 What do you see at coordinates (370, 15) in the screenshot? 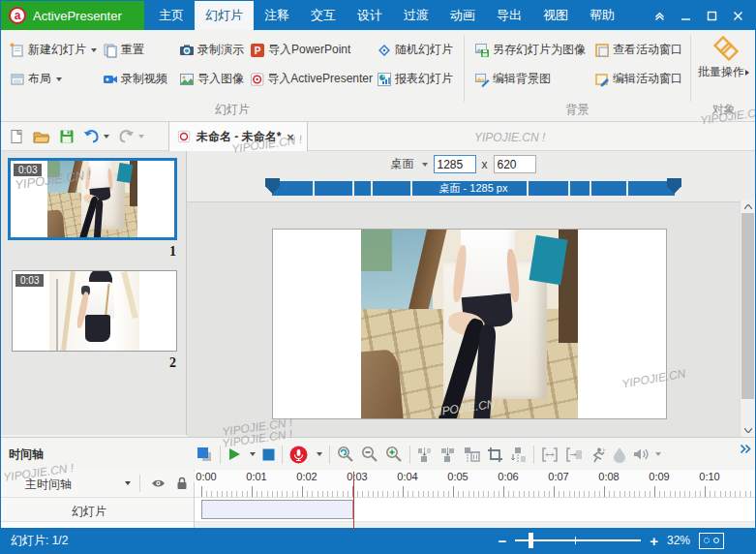
I see `menu-design: 设计` at bounding box center [370, 15].